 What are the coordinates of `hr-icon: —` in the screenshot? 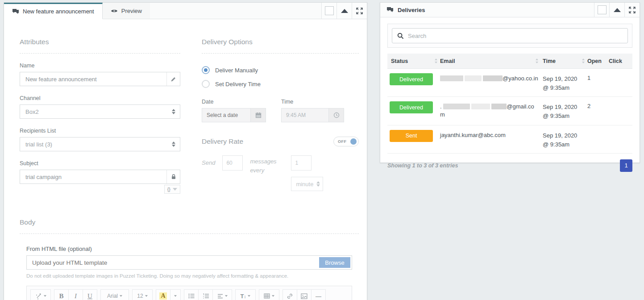 It's located at (319, 296).